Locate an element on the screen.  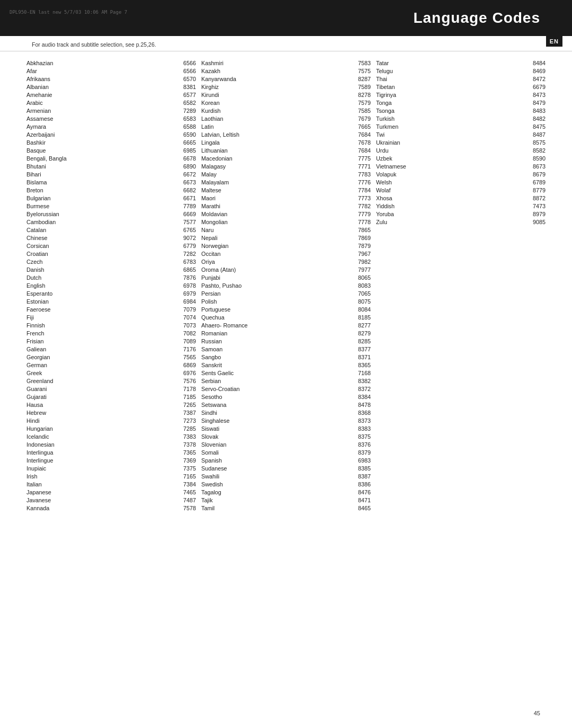
list-item: Polish8075 is located at coordinates (286, 301).